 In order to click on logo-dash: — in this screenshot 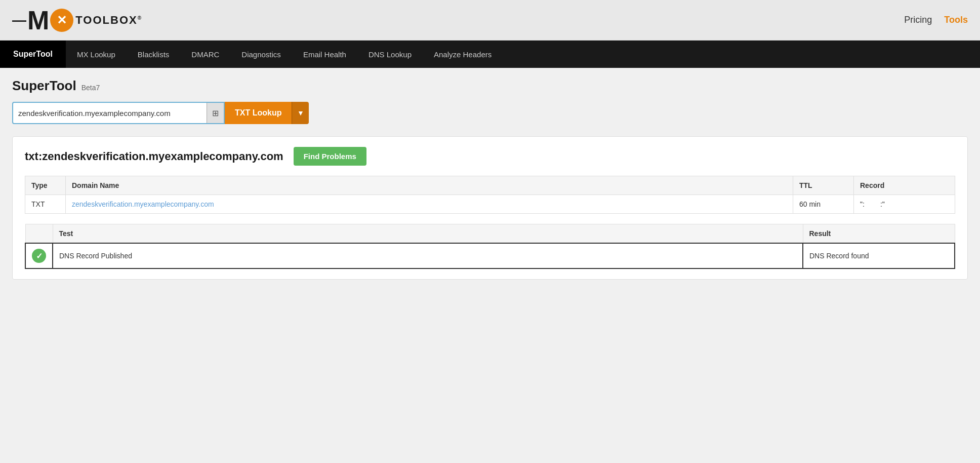, I will do `click(19, 20)`.